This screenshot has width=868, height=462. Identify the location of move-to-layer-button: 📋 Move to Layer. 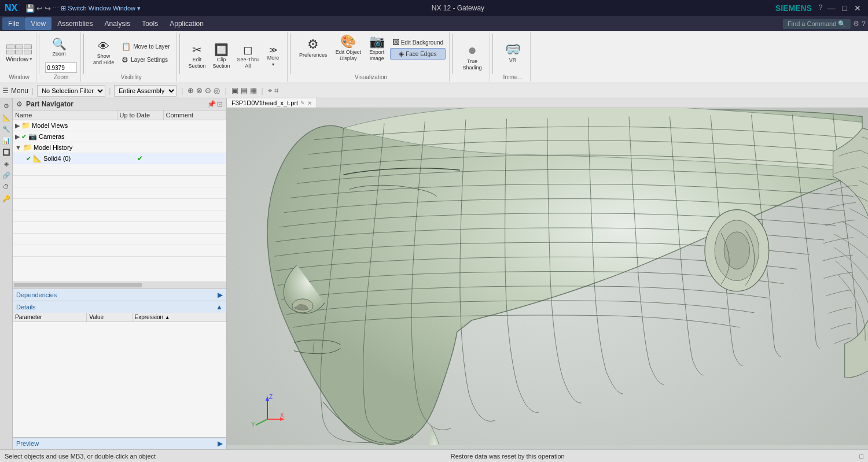
(146, 46).